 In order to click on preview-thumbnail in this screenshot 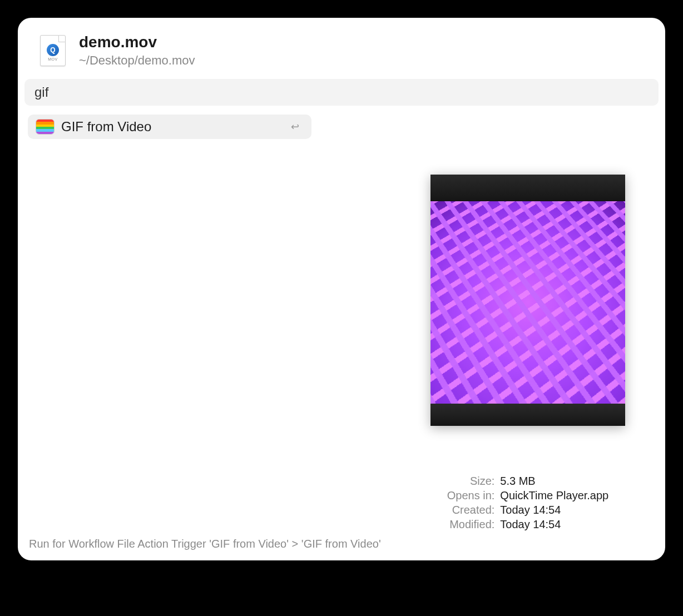, I will do `click(528, 300)`.